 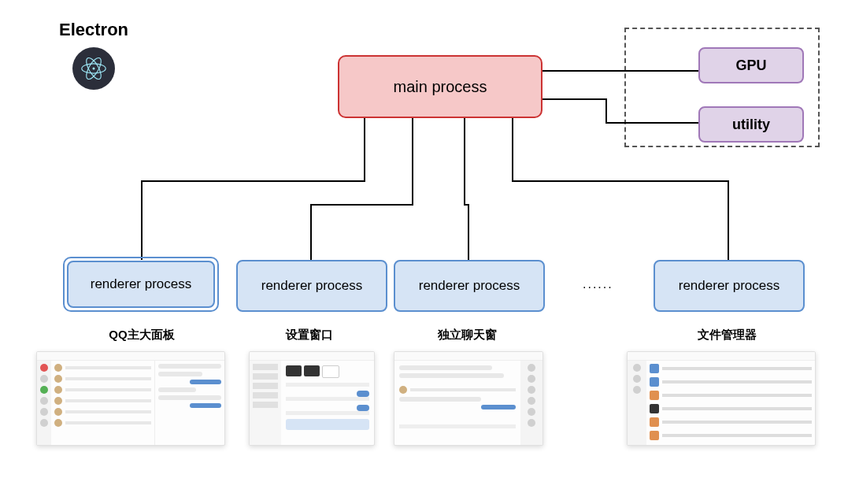 What do you see at coordinates (721, 398) in the screenshot?
I see `thumbnail-file-manager` at bounding box center [721, 398].